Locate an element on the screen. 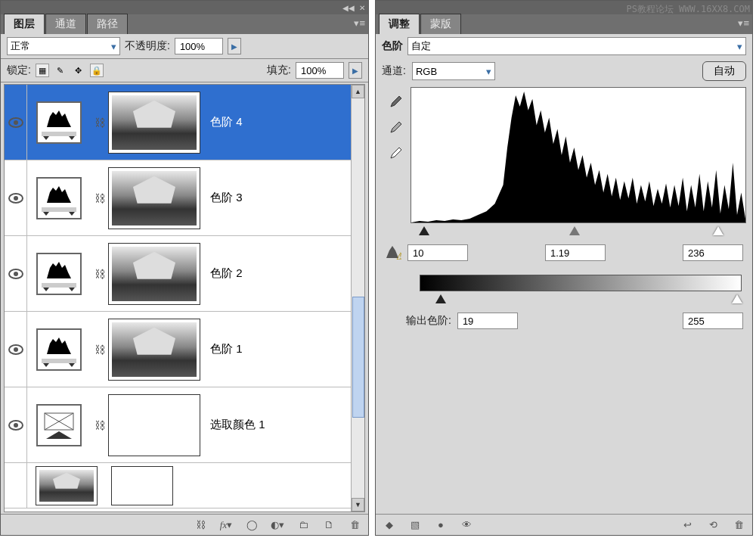 The height and width of the screenshot is (538, 756). mask-icon: ◯ is located at coordinates (252, 525).